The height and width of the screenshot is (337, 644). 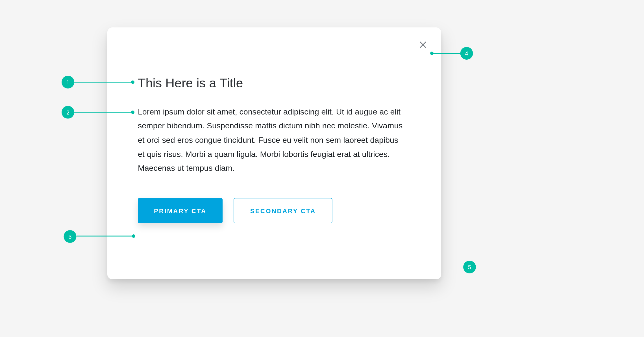 What do you see at coordinates (469, 267) in the screenshot?
I see `annotation-marker-5: 5` at bounding box center [469, 267].